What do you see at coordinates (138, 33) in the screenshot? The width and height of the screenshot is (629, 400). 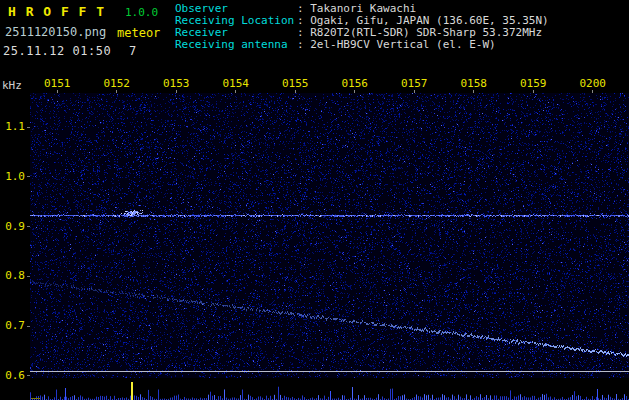 I see `mode-label: meteor` at bounding box center [138, 33].